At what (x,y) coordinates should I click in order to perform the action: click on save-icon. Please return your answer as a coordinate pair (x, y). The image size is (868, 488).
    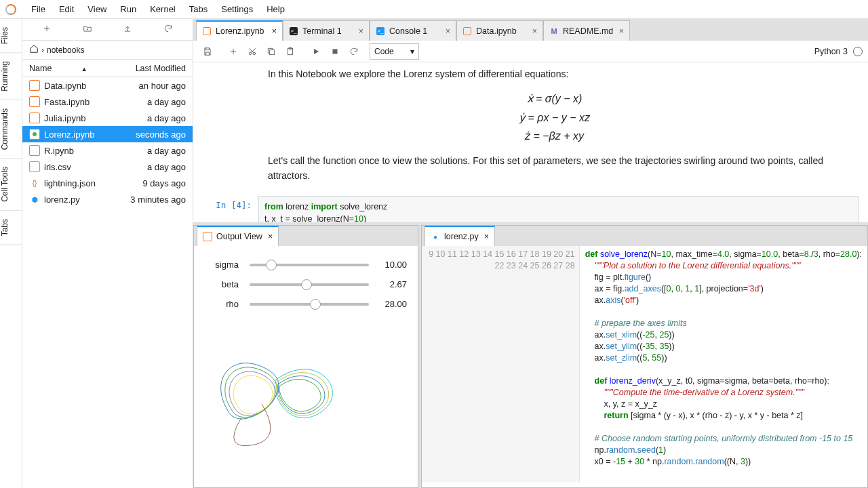
    Looking at the image, I should click on (208, 52).